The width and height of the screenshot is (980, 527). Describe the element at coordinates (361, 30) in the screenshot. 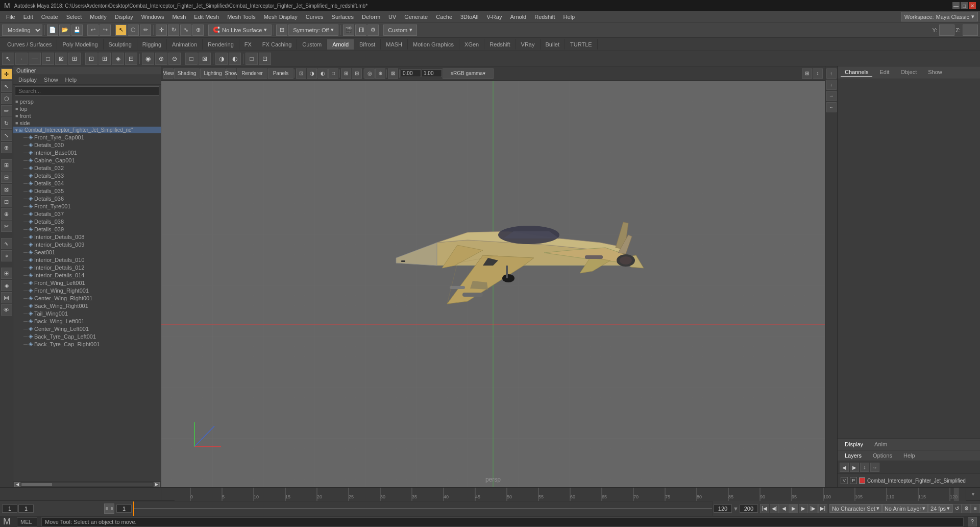

I see `render-seq-button: 🎞` at that location.